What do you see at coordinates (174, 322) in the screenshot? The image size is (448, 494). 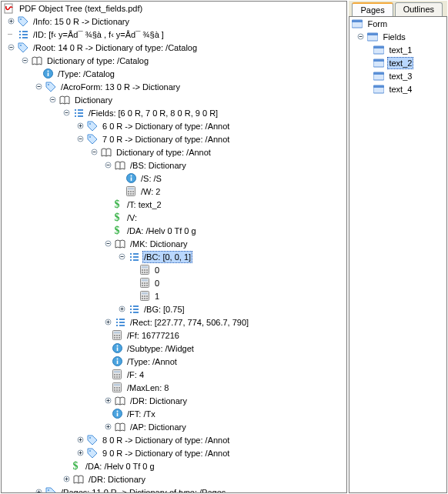 I see `tree-node: /Rect: [227.77, 774, 506.7, 790]` at bounding box center [174, 322].